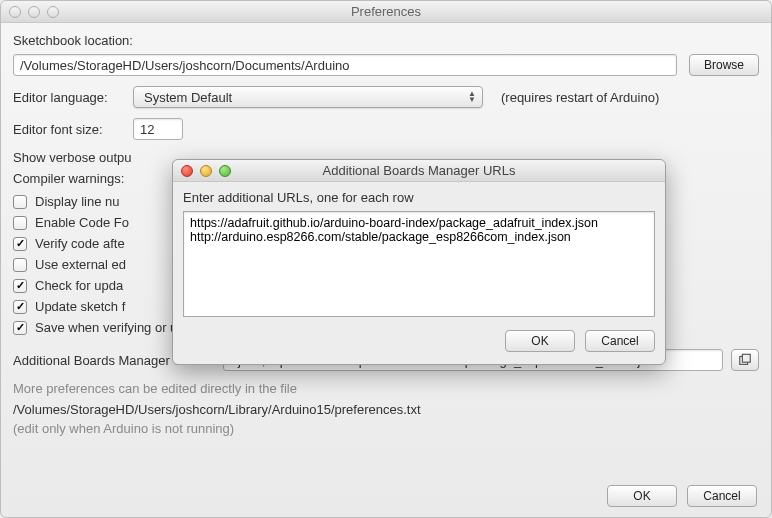  What do you see at coordinates (381, 40) in the screenshot?
I see `sketchbook-label: Sketchbook location:` at bounding box center [381, 40].